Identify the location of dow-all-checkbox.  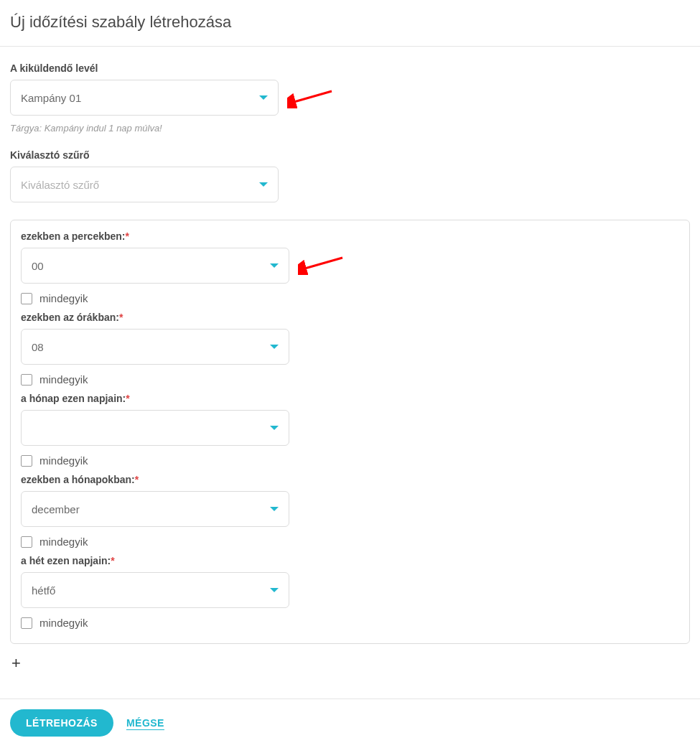
(27, 623).